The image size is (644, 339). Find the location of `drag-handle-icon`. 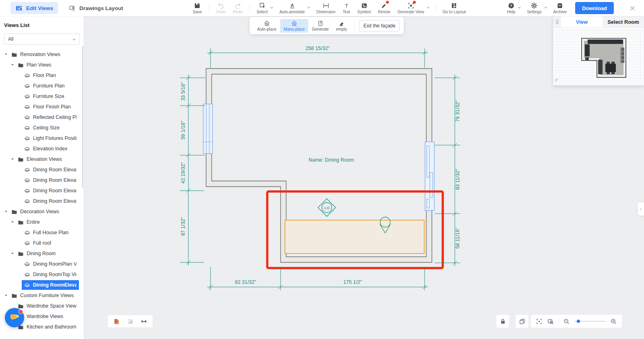

drag-handle-icon is located at coordinates (557, 22).